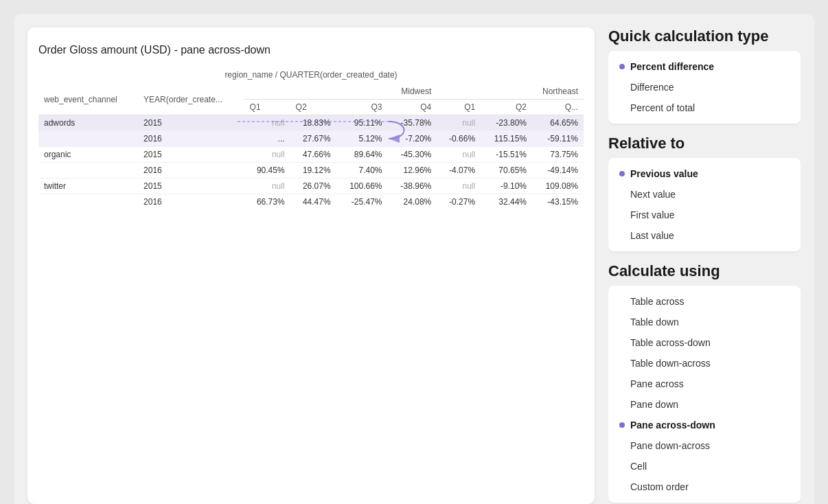 This screenshot has width=828, height=504. Describe the element at coordinates (557, 187) in the screenshot. I see `table-cell: 109.08%` at that location.